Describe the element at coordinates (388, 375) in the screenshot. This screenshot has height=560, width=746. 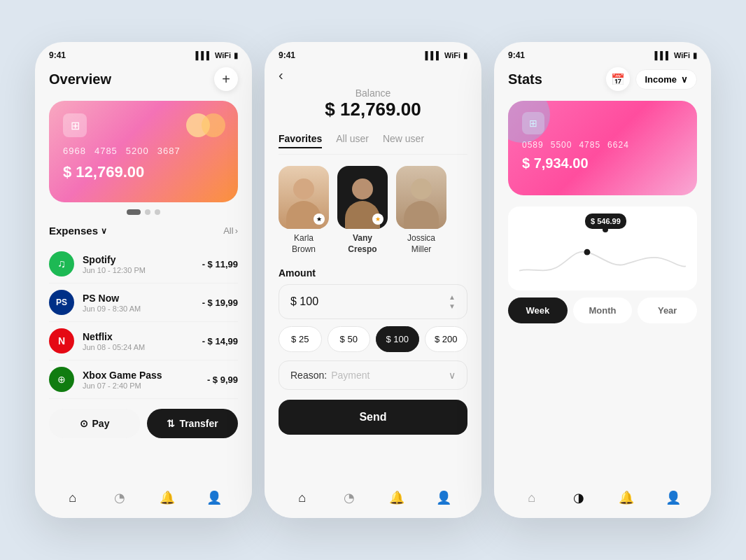
I see `reason-placeholder: Payment` at that location.